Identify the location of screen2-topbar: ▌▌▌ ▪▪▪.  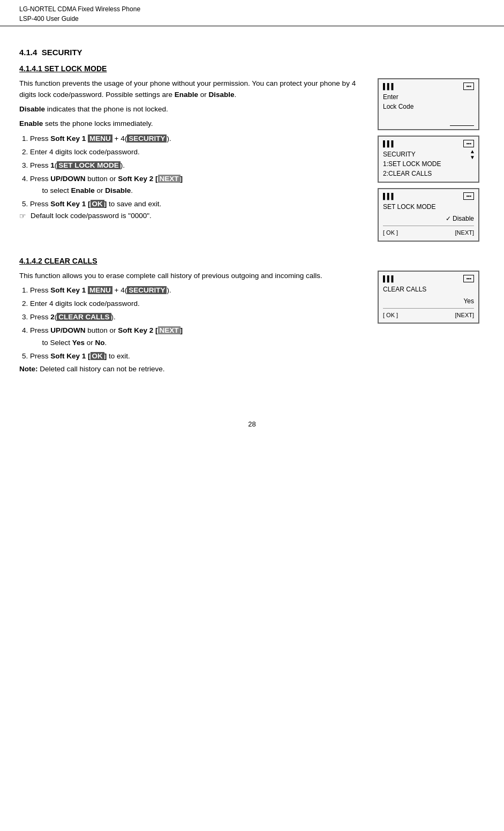
(428, 144).